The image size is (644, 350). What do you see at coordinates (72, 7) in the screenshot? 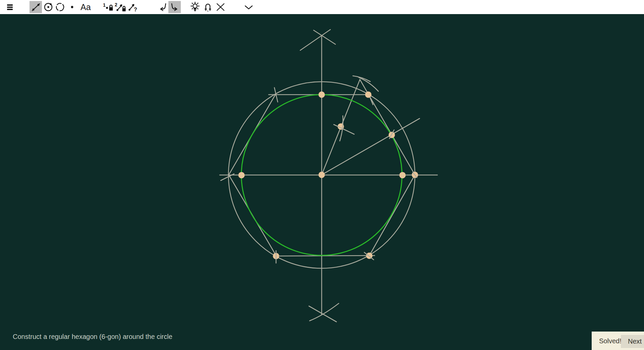
I see `point-tool-button` at bounding box center [72, 7].